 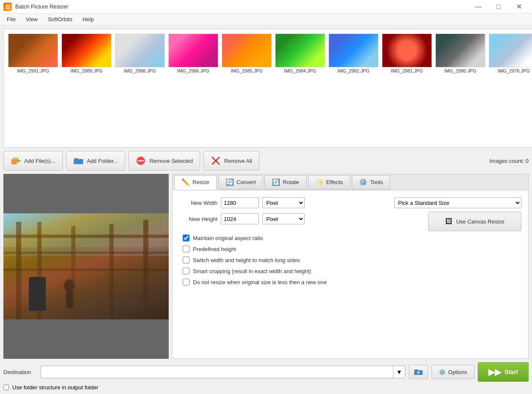 I want to click on add-folder-button: Add Folder..., so click(x=96, y=161).